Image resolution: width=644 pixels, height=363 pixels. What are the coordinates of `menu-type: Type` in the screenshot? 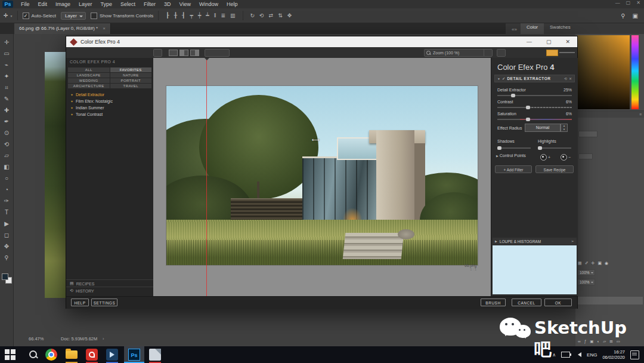 It's located at (107, 4).